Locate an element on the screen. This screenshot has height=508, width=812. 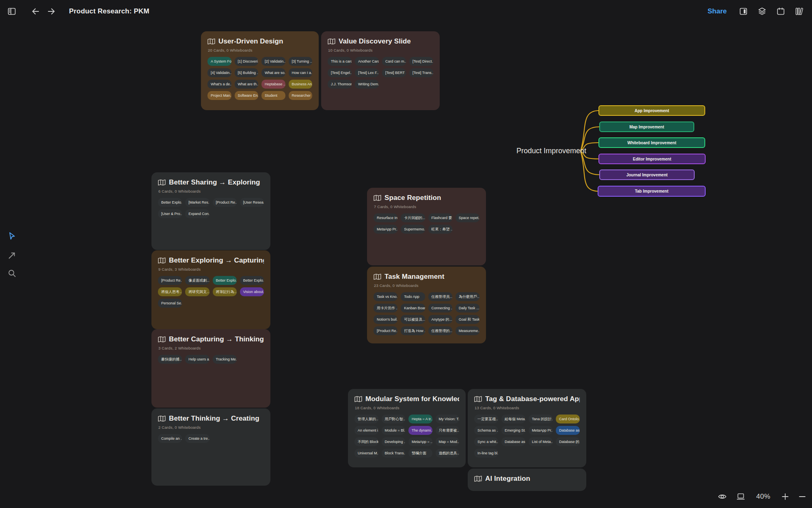
card-chip: Developing ... is located at coordinates (394, 442).